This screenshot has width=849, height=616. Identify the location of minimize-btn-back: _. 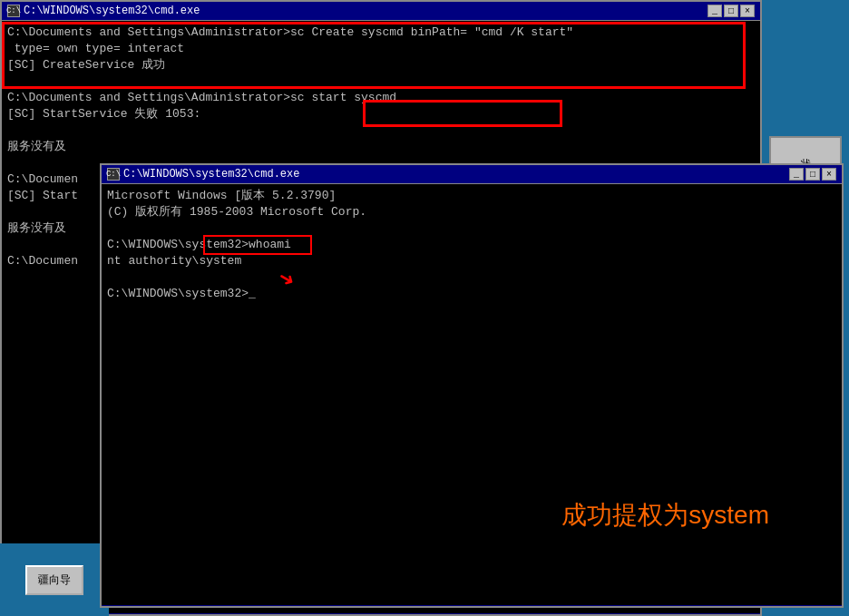
(715, 11).